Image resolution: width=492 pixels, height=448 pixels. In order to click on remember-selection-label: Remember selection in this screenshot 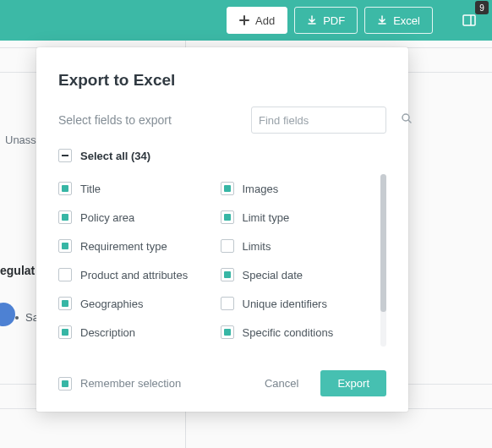, I will do `click(130, 384)`.